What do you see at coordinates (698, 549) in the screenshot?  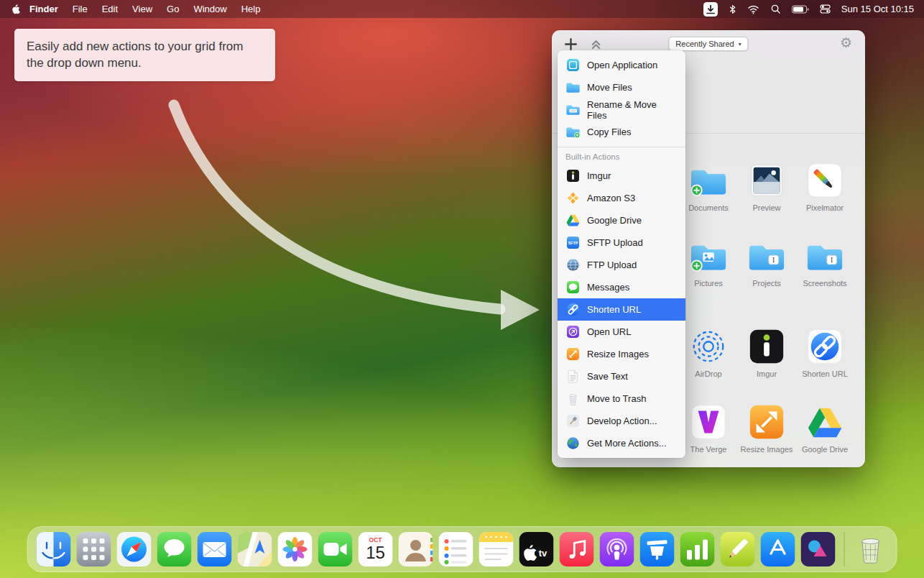 I see `dock-chart` at bounding box center [698, 549].